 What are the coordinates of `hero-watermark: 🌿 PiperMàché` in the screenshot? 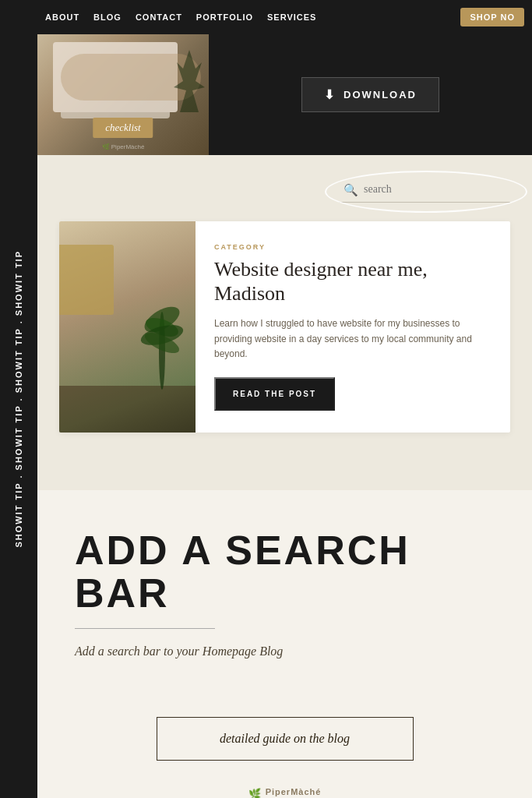 It's located at (123, 147).